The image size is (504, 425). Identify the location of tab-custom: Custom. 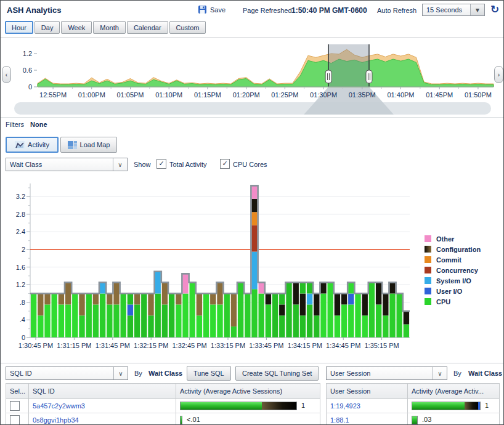
(188, 27).